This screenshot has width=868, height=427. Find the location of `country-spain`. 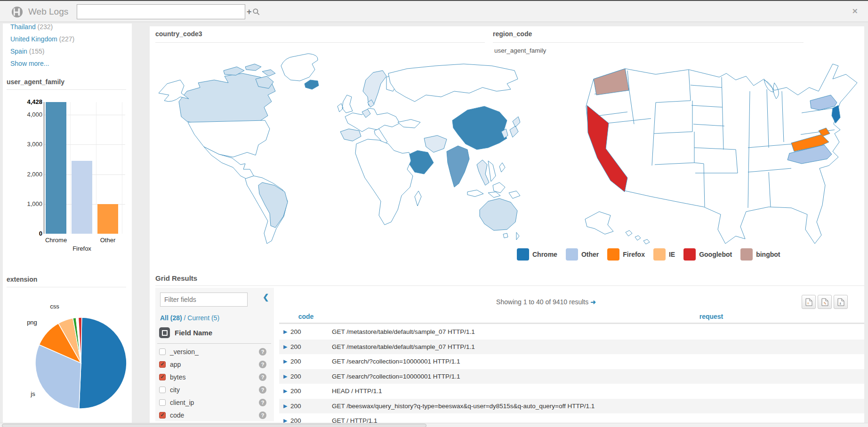

country-spain is located at coordinates (351, 135).